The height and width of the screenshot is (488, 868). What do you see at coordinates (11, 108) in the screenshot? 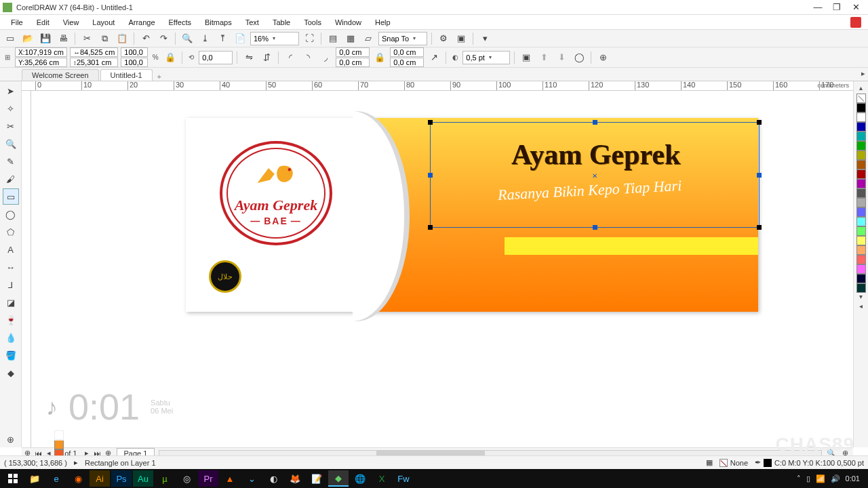
I see `shape-tool: ✧` at bounding box center [11, 108].